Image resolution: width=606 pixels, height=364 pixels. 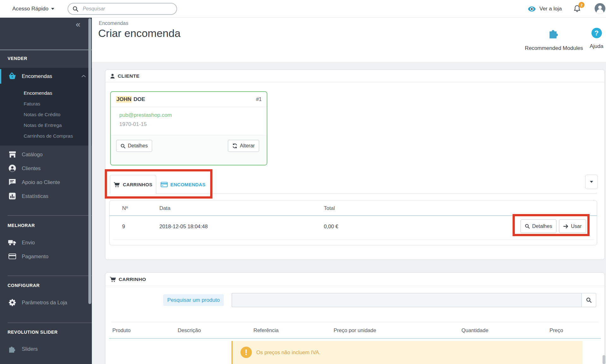 What do you see at coordinates (330, 208) in the screenshot?
I see `col-total: Total` at bounding box center [330, 208].